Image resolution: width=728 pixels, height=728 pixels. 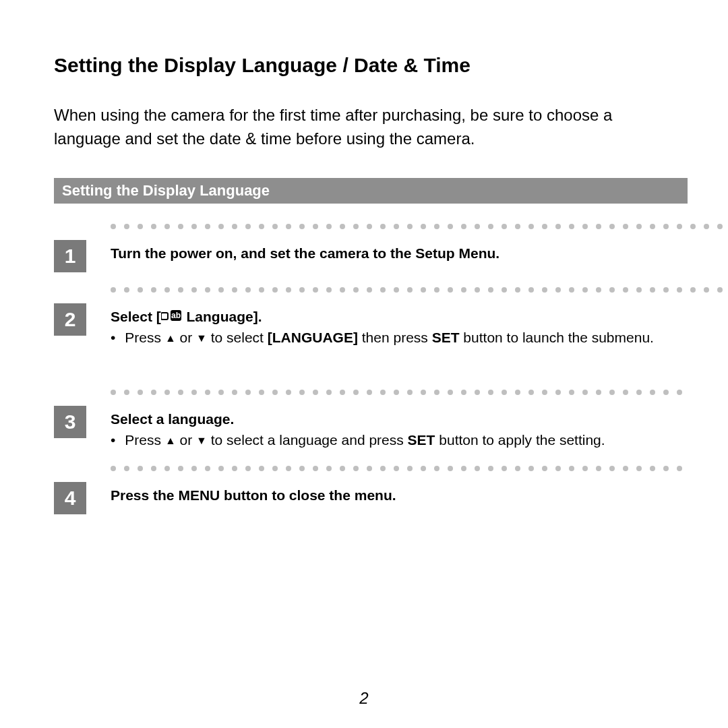 What do you see at coordinates (70, 422) in the screenshot?
I see `step-number-badge: 3` at bounding box center [70, 422].